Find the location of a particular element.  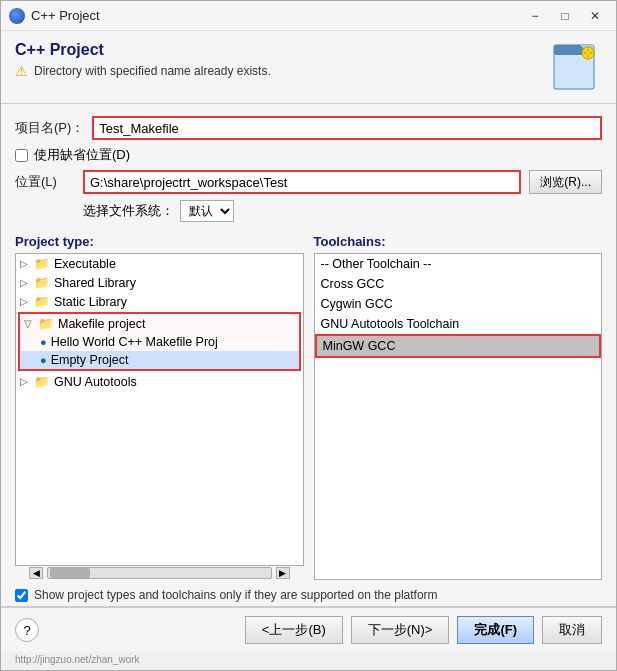

list-item: ▷ 📁 Static Library is located at coordinates (160, 302).